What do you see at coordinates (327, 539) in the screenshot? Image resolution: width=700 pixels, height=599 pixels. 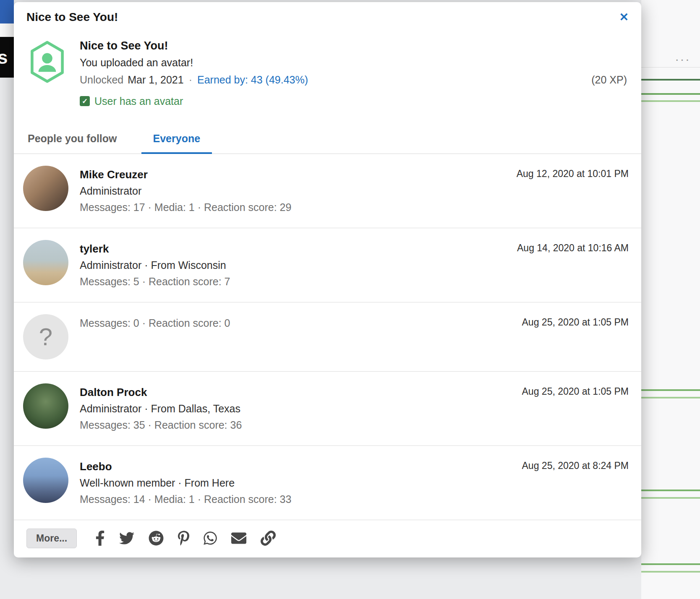 I see `share-bar: More...` at bounding box center [327, 539].